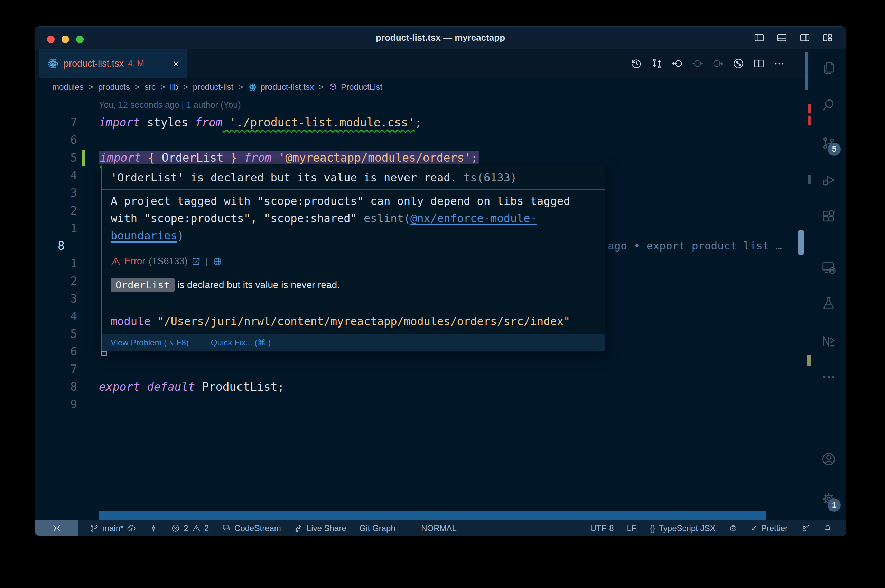 Image resolution: width=885 pixels, height=588 pixels. I want to click on view-problem-button: View Problem (⌥F8), so click(150, 343).